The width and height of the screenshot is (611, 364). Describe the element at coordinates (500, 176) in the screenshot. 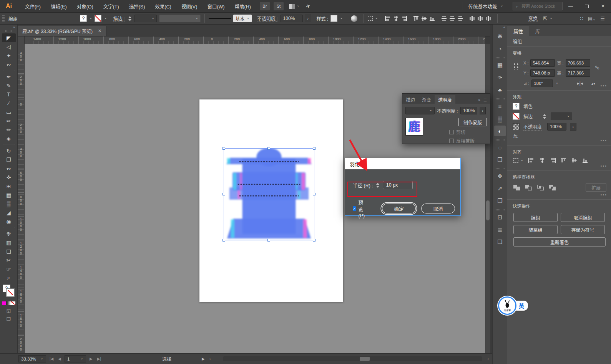

I see `layers-panel-icon: ❖` at that location.